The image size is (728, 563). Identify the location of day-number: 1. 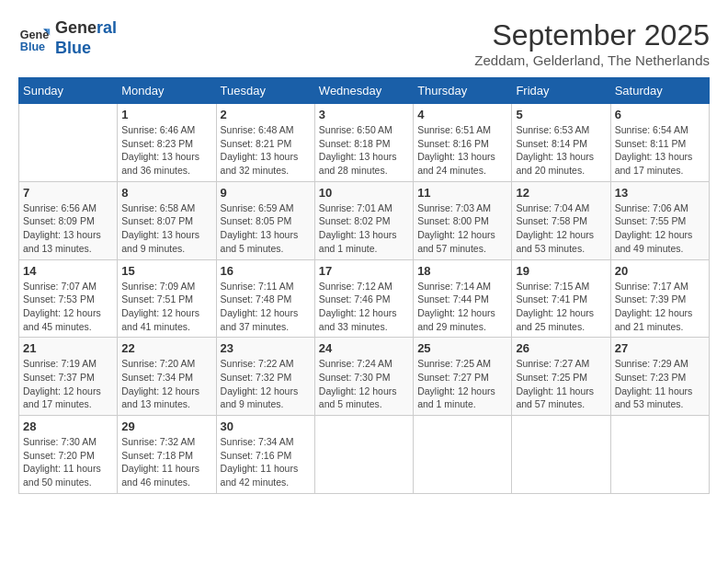
(166, 114).